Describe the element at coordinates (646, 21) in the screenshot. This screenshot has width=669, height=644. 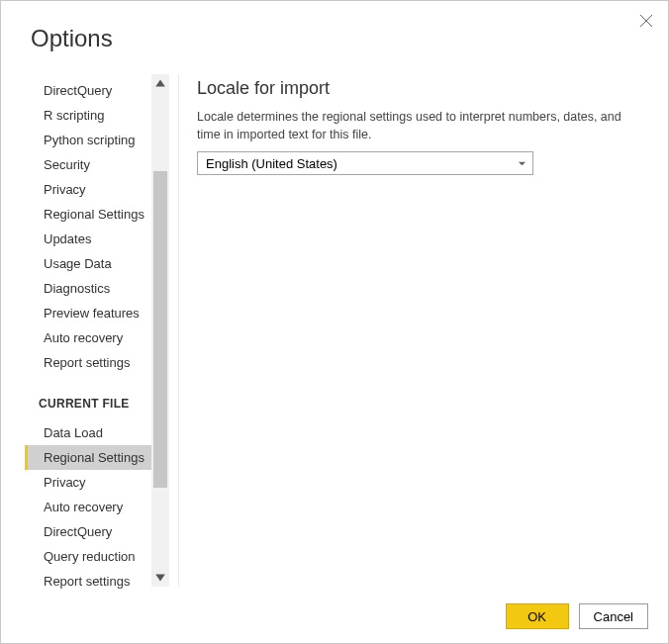
I see `close-icon` at that location.